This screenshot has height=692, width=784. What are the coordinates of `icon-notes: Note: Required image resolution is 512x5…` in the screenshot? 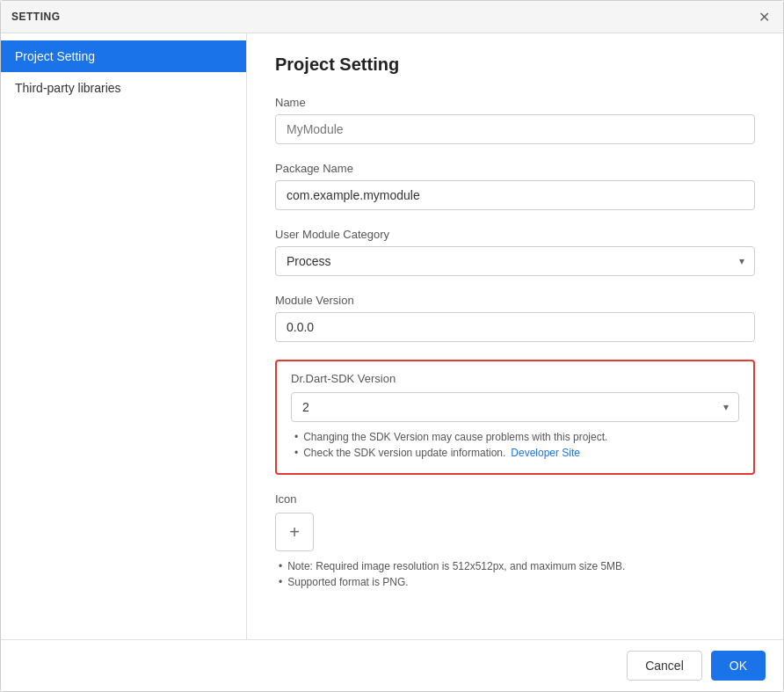 It's located at (515, 574).